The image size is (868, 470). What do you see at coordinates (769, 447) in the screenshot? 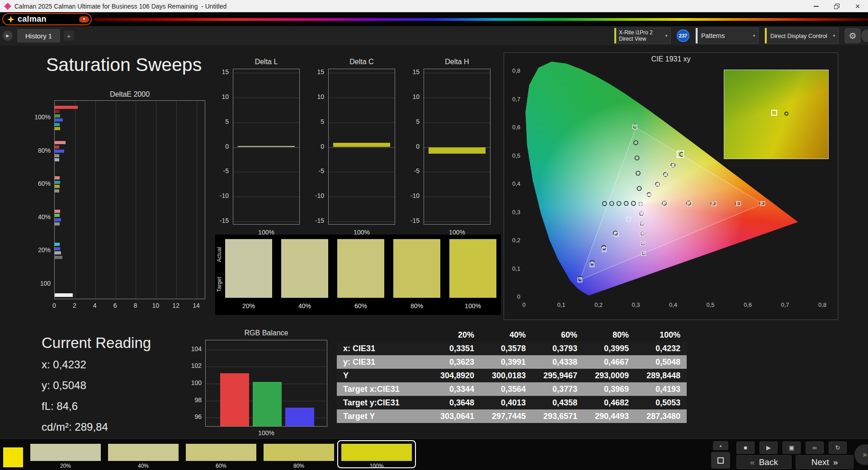
I see `play-button: ▶` at bounding box center [769, 447].